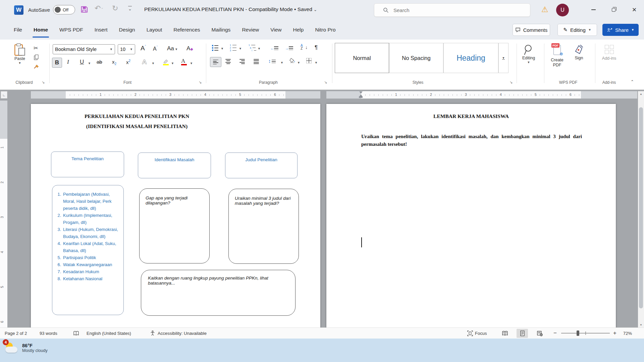  I want to click on decrease-indent-button: ←, so click(274, 48).